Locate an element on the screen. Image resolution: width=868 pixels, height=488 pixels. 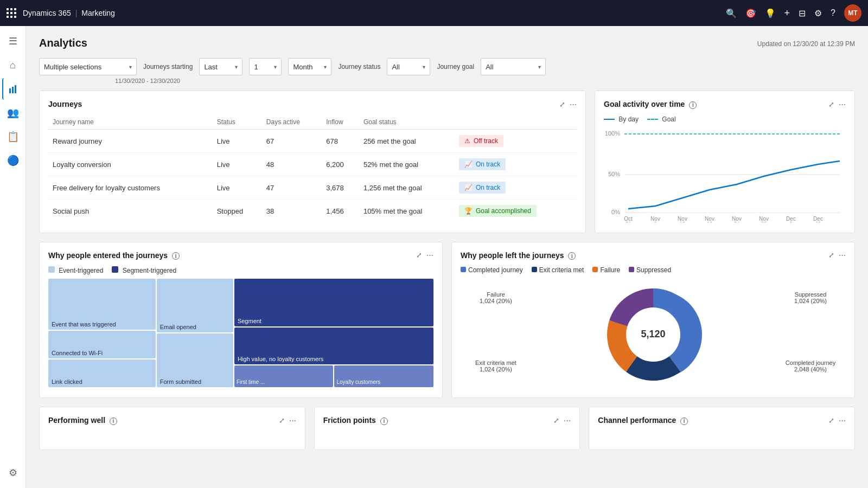
sidebar-item-home: ⌂ is located at coordinates (13, 65).